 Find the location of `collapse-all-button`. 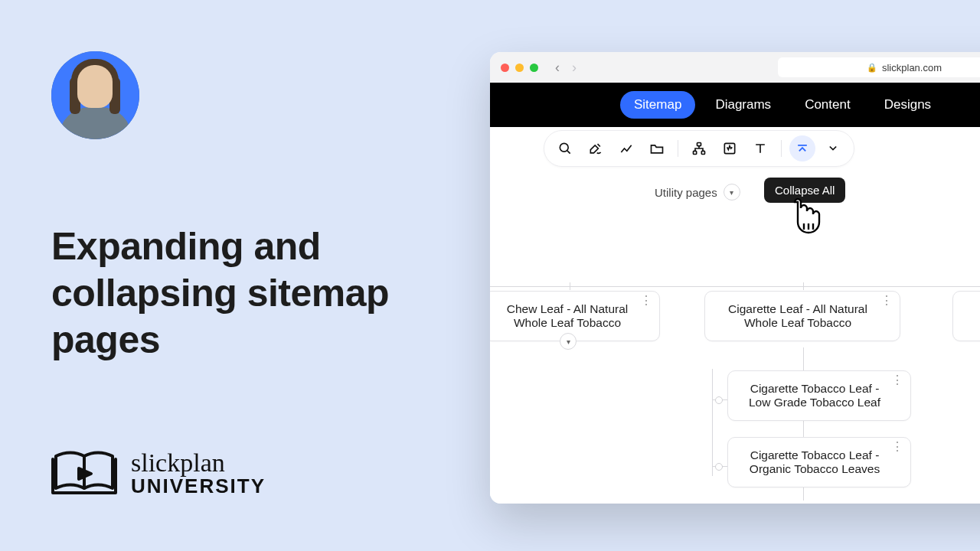

collapse-all-button is located at coordinates (802, 148).